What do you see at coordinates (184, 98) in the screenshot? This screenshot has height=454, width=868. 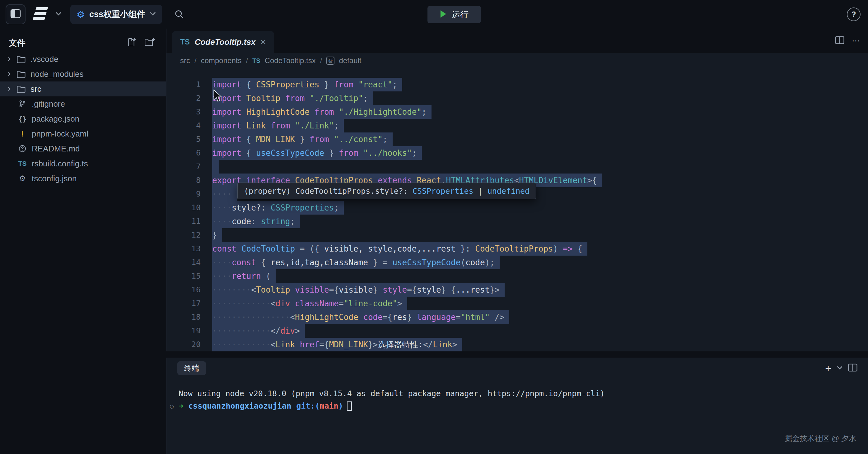 I see `line-number: 2` at bounding box center [184, 98].